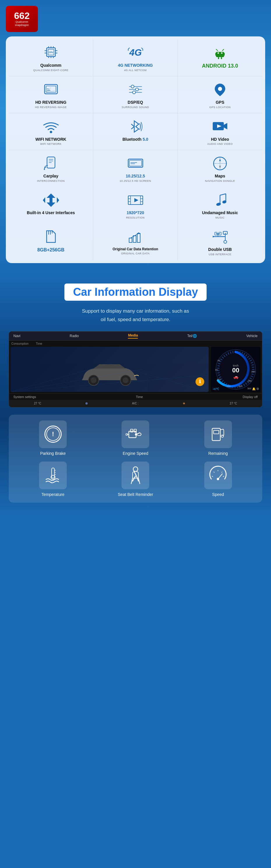  I want to click on music-subtitle: MUSIC, so click(220, 218).